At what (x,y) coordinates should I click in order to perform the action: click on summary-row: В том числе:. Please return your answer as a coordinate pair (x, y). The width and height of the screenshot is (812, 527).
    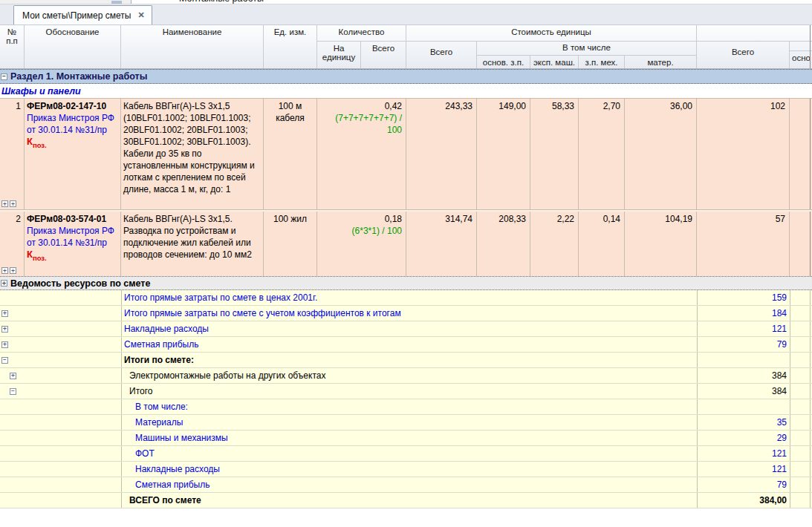
    Looking at the image, I should click on (406, 407).